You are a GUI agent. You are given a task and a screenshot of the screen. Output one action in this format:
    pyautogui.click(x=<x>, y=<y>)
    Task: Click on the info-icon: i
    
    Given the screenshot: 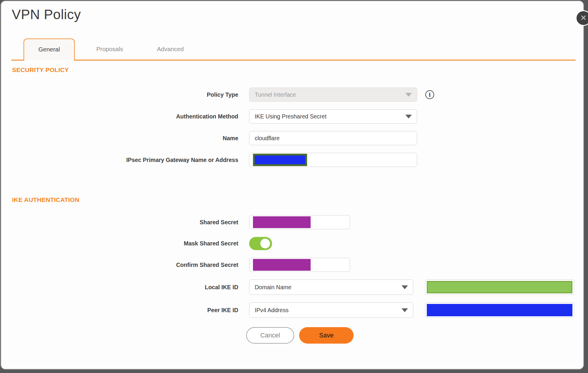 What is the action you would take?
    pyautogui.click(x=430, y=95)
    